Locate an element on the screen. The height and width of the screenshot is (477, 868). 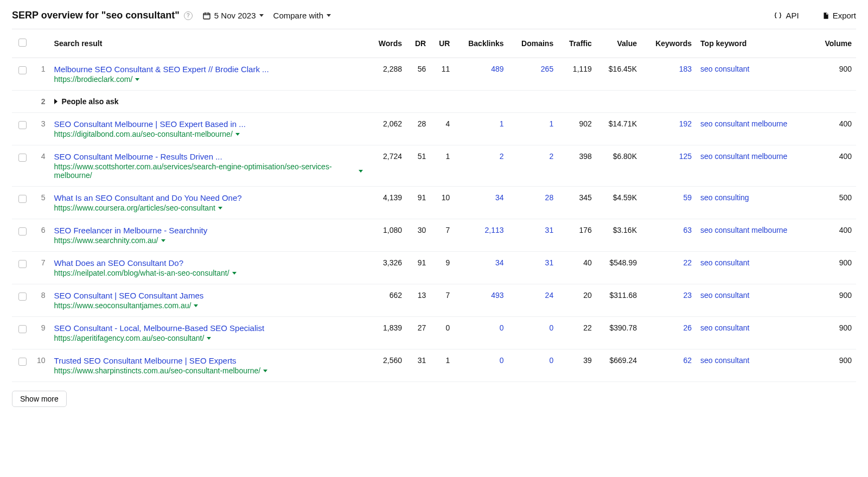
cell-keywords: 183 is located at coordinates (668, 74).